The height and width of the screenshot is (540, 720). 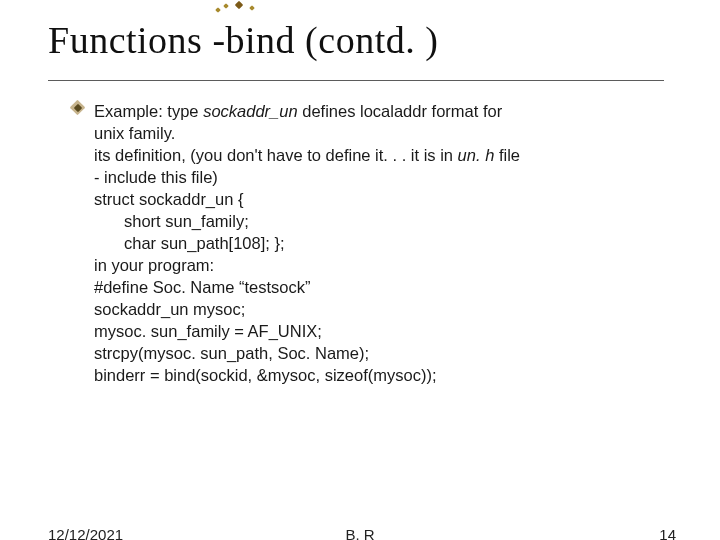 I want to click on title-ornament, so click(x=237, y=7).